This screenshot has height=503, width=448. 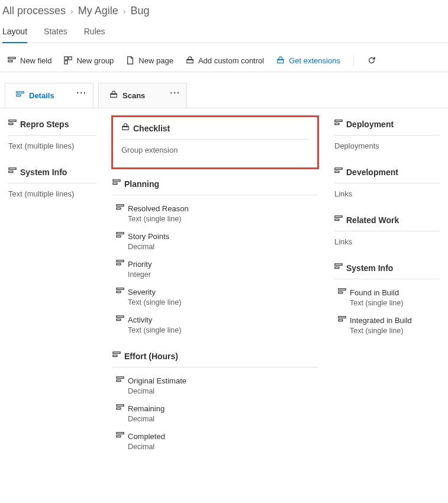 What do you see at coordinates (387, 182) in the screenshot?
I see `section-development: Development Links` at bounding box center [387, 182].